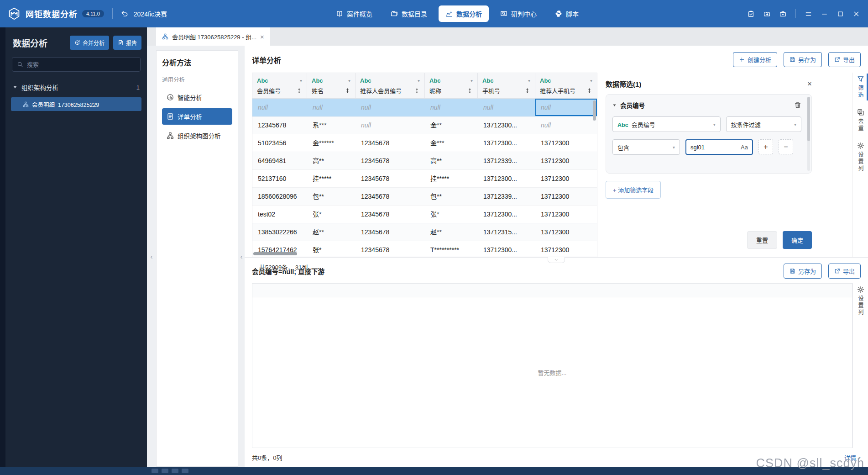 The height and width of the screenshot is (475, 868). Describe the element at coordinates (280, 161) in the screenshot. I see `table-cell: 64969481` at that location.